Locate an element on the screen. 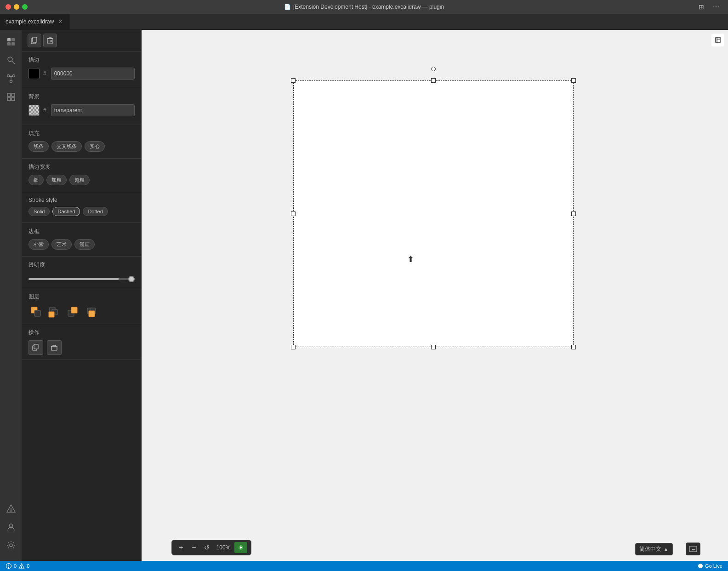  zoom-controls: + − ↺ 100% is located at coordinates (211, 548).